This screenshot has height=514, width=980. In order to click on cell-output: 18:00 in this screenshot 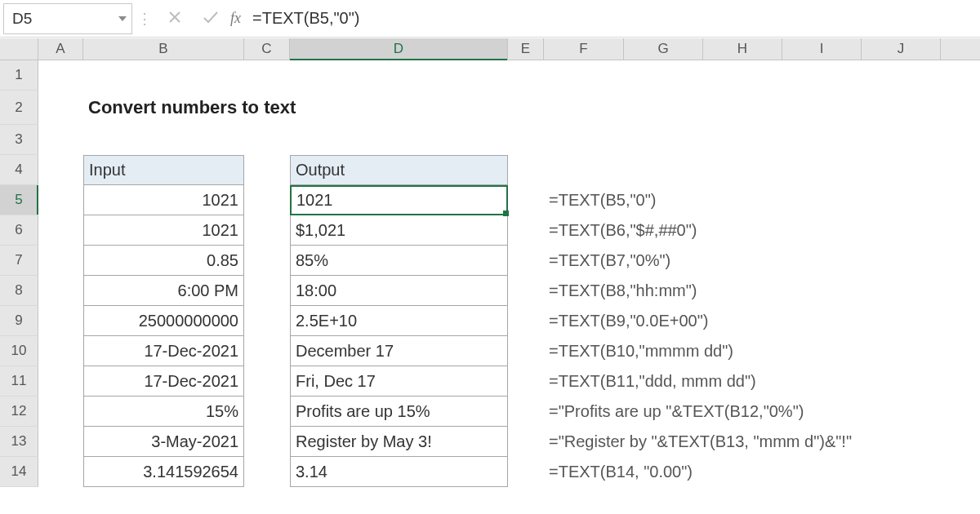, I will do `click(399, 290)`.